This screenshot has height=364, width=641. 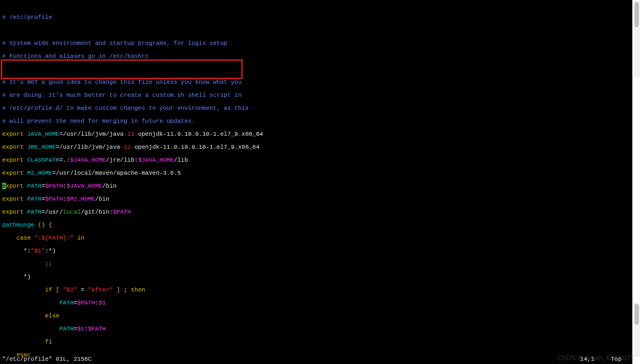 What do you see at coordinates (316, 95) in the screenshot?
I see `comment: # are doing. It's much better to create …` at bounding box center [316, 95].